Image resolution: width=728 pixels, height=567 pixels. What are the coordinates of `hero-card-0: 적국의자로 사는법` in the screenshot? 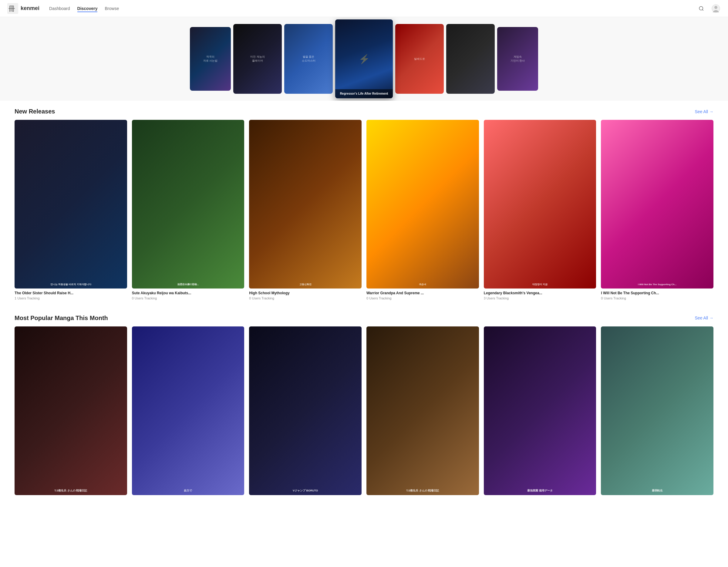 It's located at (211, 59).